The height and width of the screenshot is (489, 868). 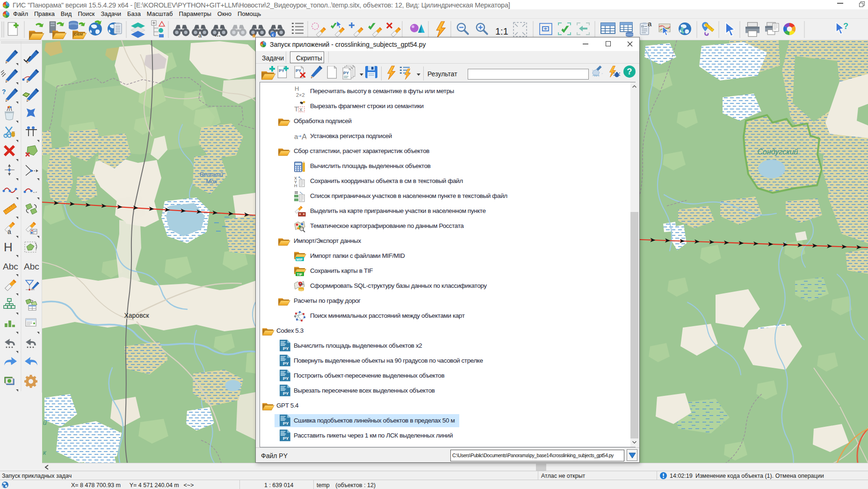 What do you see at coordinates (211, 182) in the screenshot?
I see `svg-text: Мох` at bounding box center [211, 182].